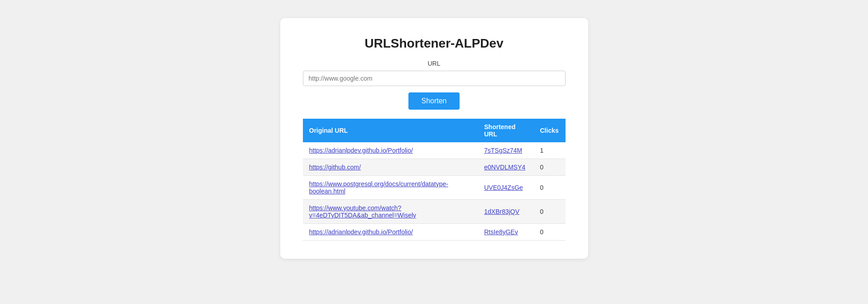 Image resolution: width=868 pixels, height=304 pixels. I want to click on shortened-url-header: Shortened URL, so click(505, 130).